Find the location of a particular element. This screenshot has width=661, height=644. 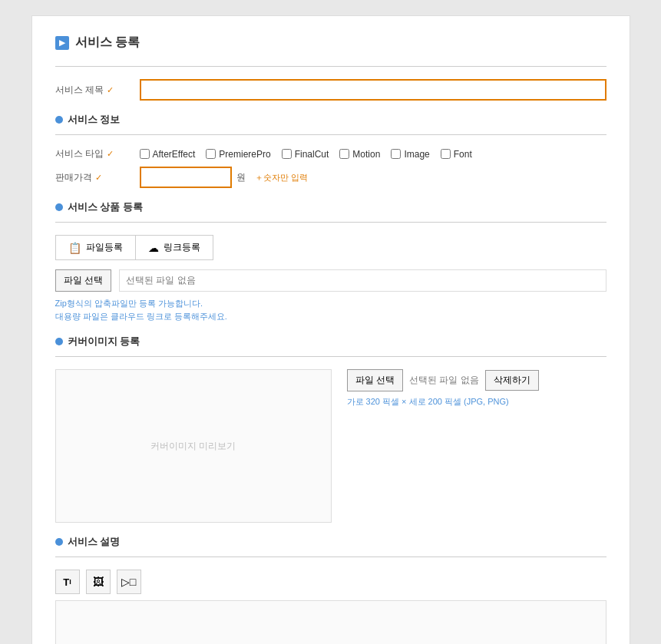

price-hint: ＋숫자만 입력 is located at coordinates (281, 178).